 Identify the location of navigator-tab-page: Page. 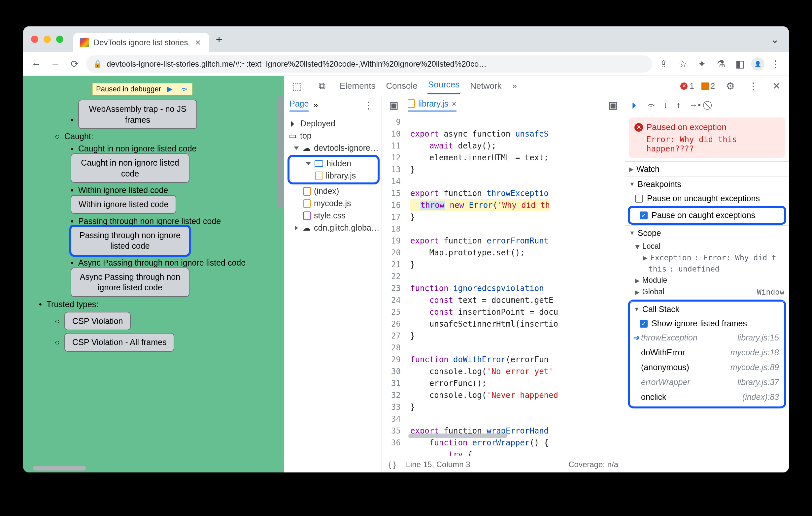
(299, 105).